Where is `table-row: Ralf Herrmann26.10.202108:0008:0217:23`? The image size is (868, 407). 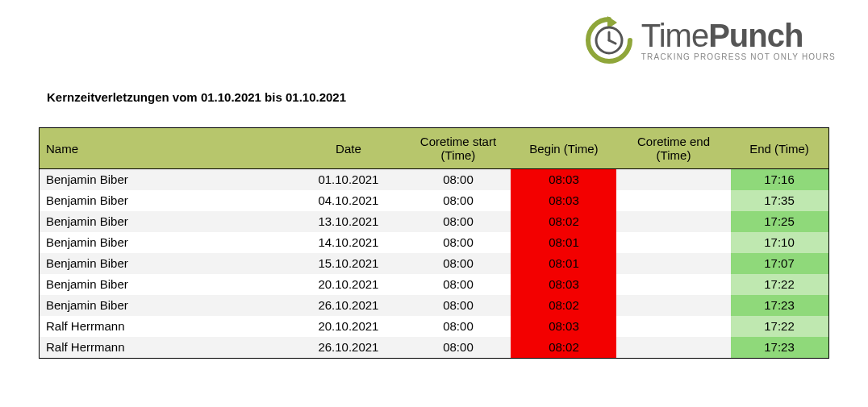 table-row: Ralf Herrmann26.10.202108:0008:0217:23 is located at coordinates (434, 347).